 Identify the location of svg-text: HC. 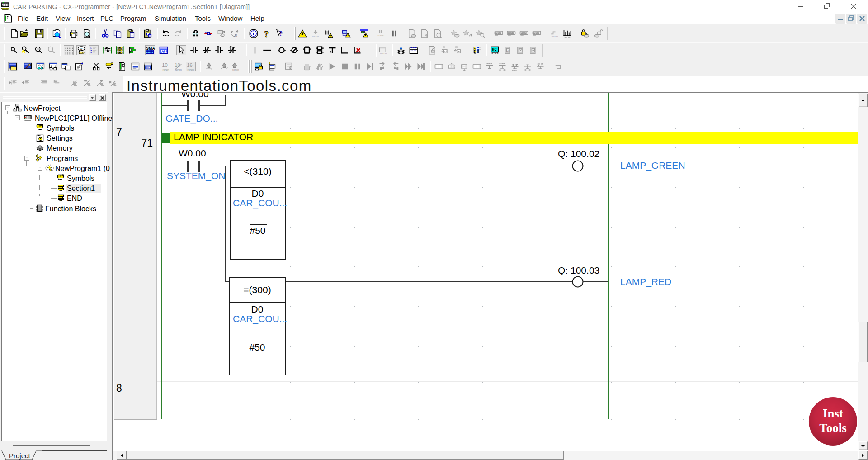
(495, 50).